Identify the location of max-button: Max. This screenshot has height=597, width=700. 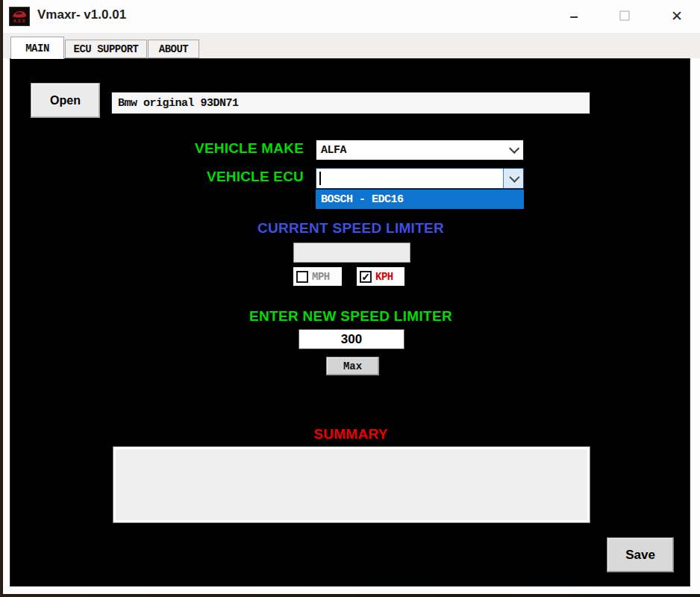
(352, 366).